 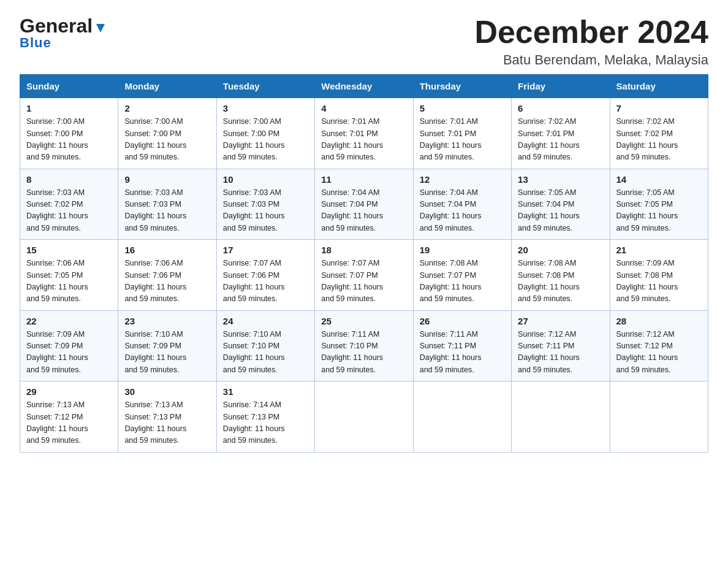 I want to click on day-info: Sunrise: 7:04 AMSunset: 7:04 PMDaylight:…, so click(x=463, y=211).